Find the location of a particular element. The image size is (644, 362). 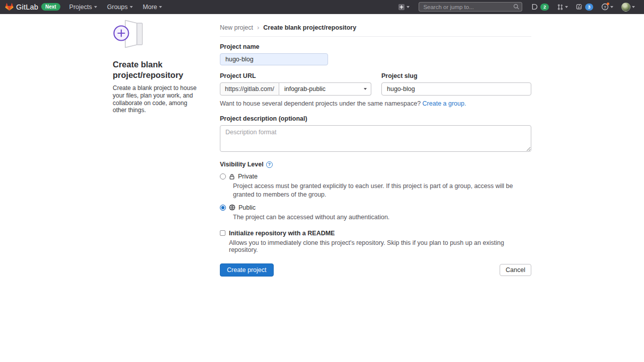

private-radio is located at coordinates (223, 176).